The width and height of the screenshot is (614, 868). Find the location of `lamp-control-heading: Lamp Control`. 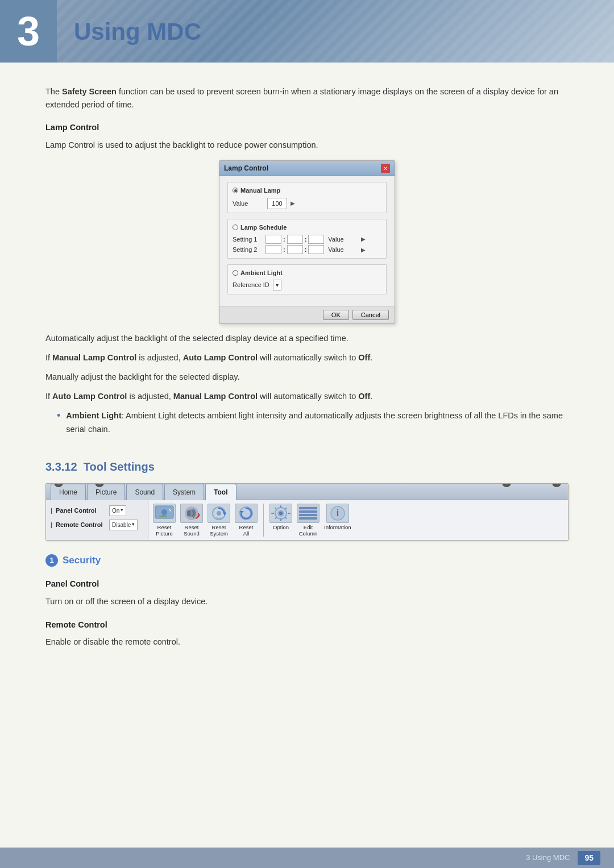

lamp-control-heading: Lamp Control is located at coordinates (307, 128).